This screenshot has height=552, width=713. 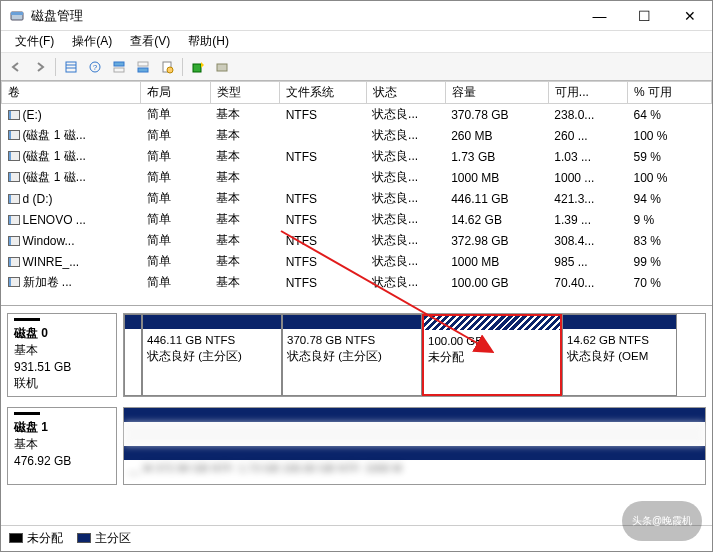 I want to click on menu-help: 帮助(H), so click(x=208, y=42).